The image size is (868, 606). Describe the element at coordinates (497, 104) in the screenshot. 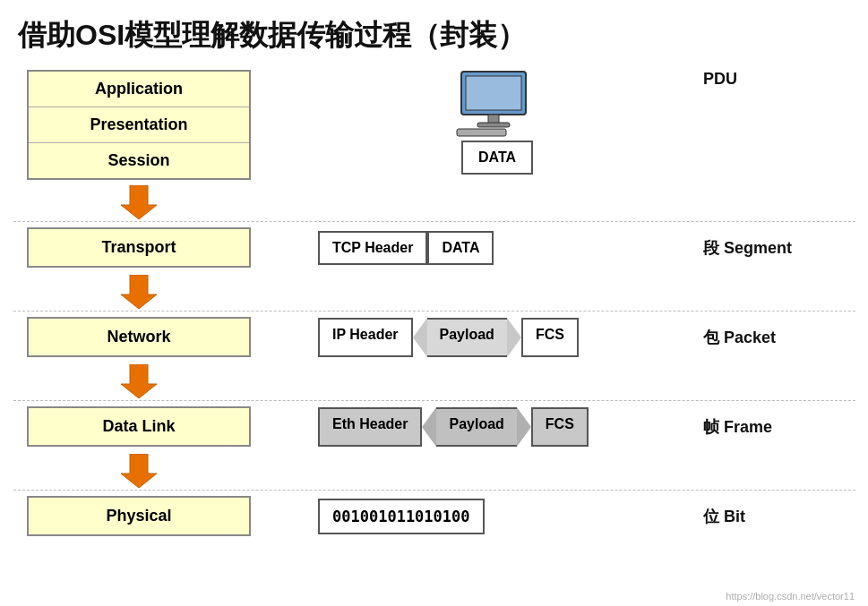

I see `computer-icon` at that location.